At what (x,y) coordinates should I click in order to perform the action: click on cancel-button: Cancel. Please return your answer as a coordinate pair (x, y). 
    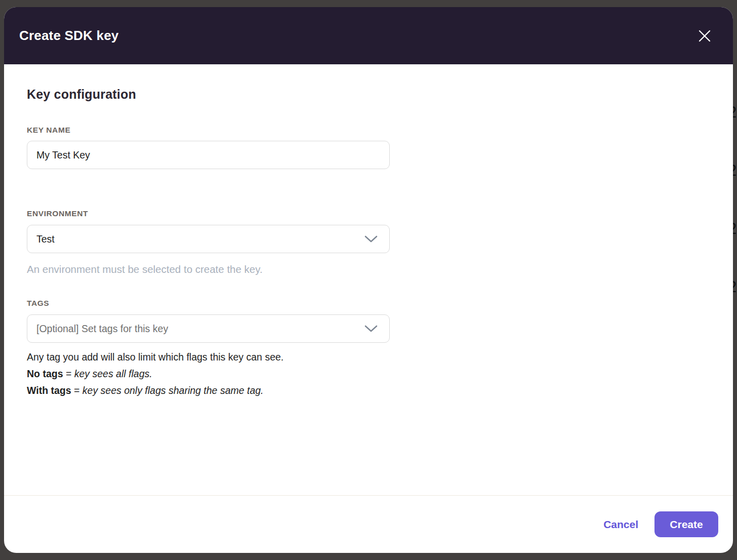
    Looking at the image, I should click on (621, 525).